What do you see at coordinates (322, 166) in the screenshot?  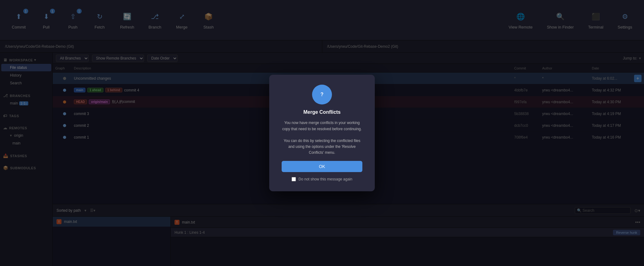 I see `modal-ok-button: OK` at bounding box center [322, 166].